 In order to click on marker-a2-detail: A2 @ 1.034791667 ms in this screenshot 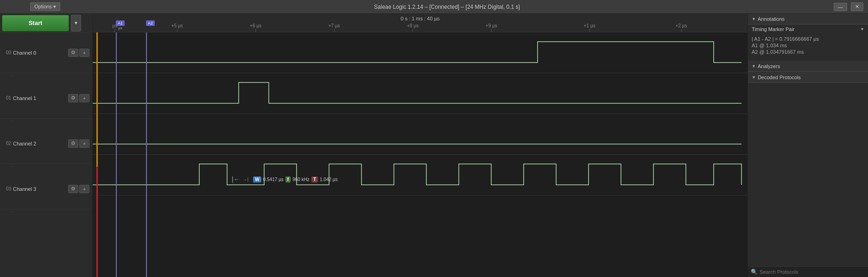, I will do `click(808, 52)`.